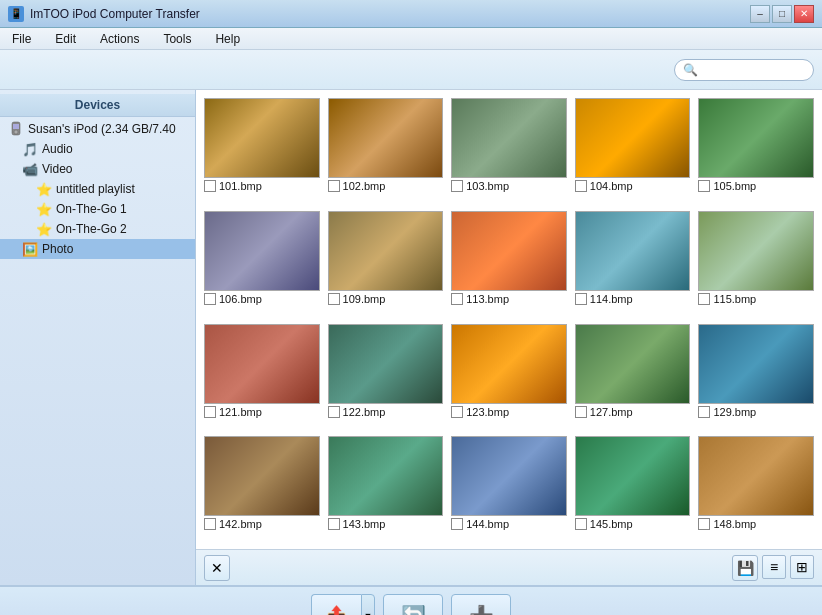  Describe the element at coordinates (480, 186) in the screenshot. I see `photo-label: 103.bmp` at that location.